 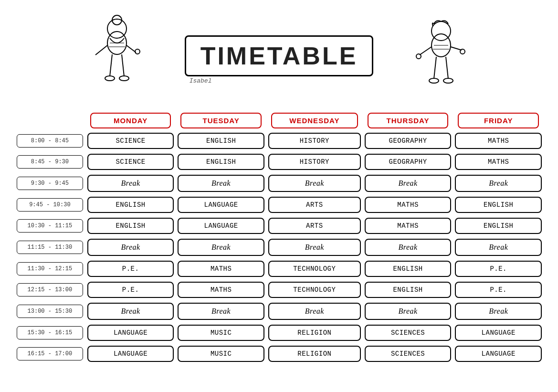 What do you see at coordinates (315, 162) in the screenshot?
I see `subject-box-r1-c2: HISTORY` at bounding box center [315, 162].